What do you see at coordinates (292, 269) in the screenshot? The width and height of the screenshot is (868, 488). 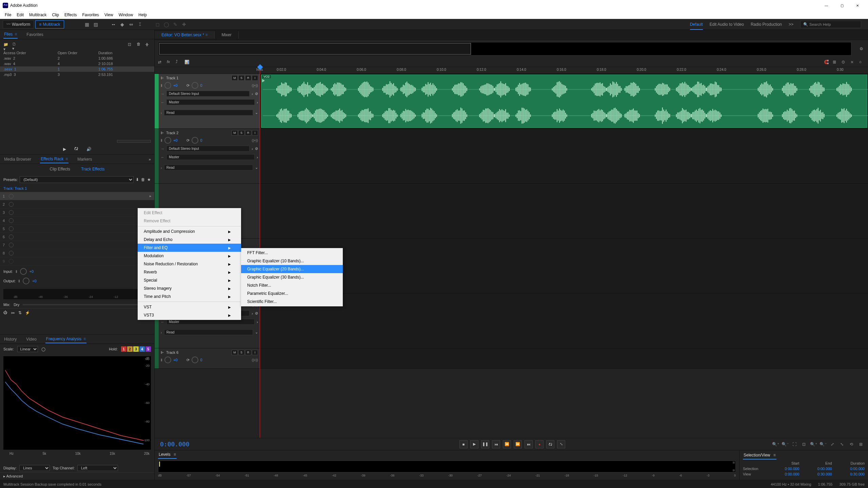 I see `menu-item: Graphic Equalizer (20 Bands)...` at bounding box center [292, 269].